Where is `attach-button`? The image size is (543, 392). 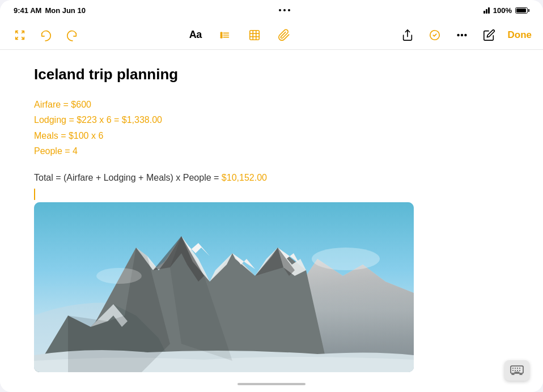 attach-button is located at coordinates (284, 35).